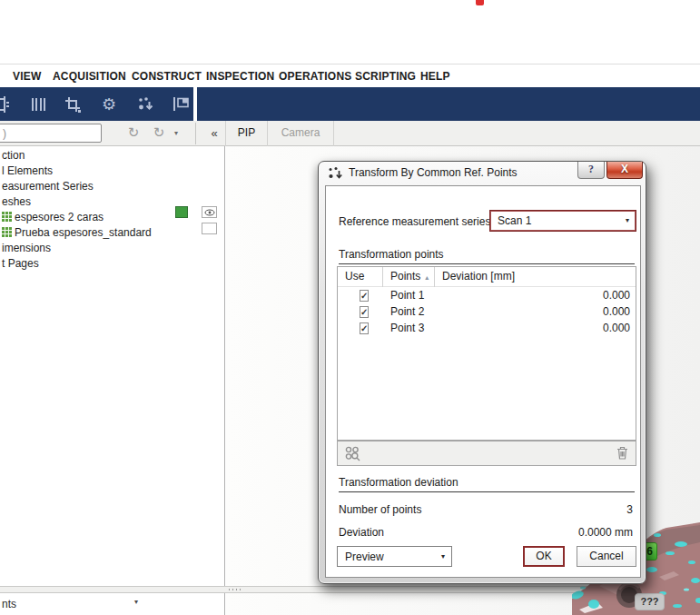 This screenshot has width=700, height=615. Describe the element at coordinates (5, 104) in the screenshot. I see `alignment-icon` at that location.